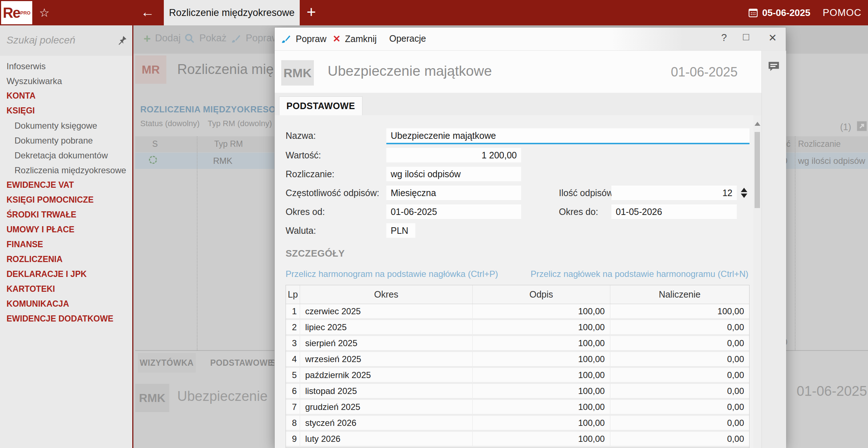  What do you see at coordinates (518, 327) in the screenshot?
I see `schedule-row: 2 lipiec 2025 100,00 0,00` at bounding box center [518, 327].